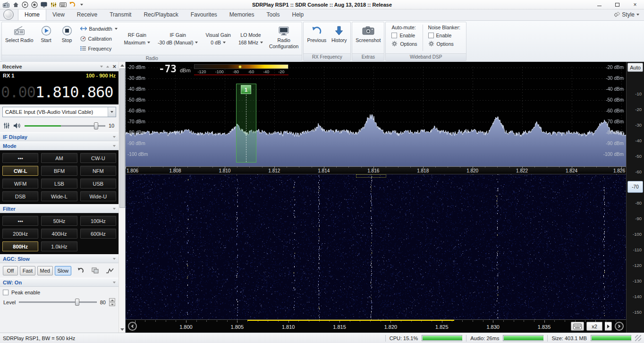  I want to click on mode-button-wide-u: Wide-U, so click(98, 197).